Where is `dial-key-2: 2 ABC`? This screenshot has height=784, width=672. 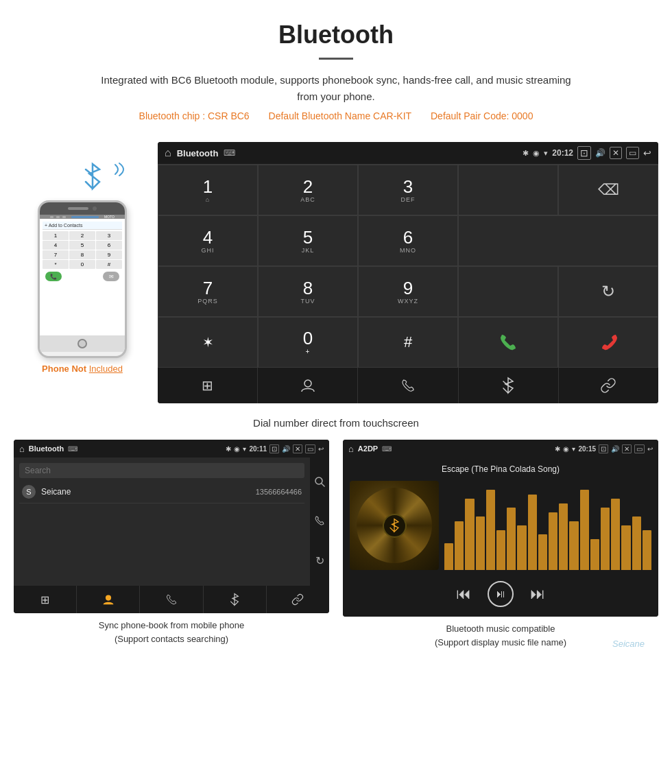
dial-key-2: 2 ABC is located at coordinates (308, 190).